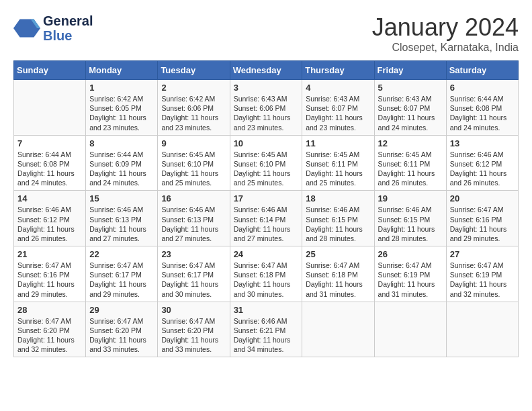 The image size is (532, 411). I want to click on logo-icon, so click(27, 28).